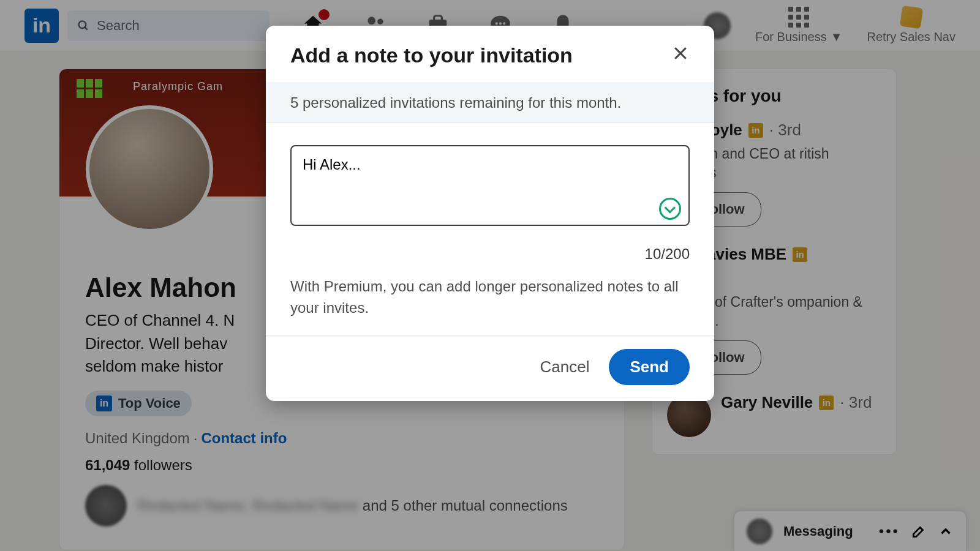 The height and width of the screenshot is (551, 980). I want to click on invites-remaining-banner: 5 personalized invitations remaining for…, so click(490, 103).